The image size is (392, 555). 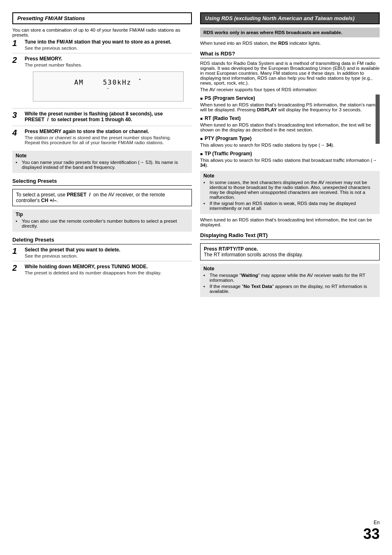 What do you see at coordinates (108, 117) in the screenshot?
I see `step-3-content: While the preset number is flashing (abo…` at bounding box center [108, 117].